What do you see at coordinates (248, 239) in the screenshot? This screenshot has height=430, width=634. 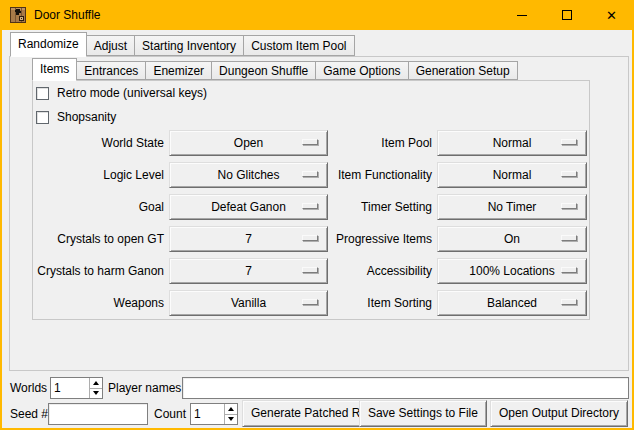 I see `crystals-open-gt-value: 7` at bounding box center [248, 239].